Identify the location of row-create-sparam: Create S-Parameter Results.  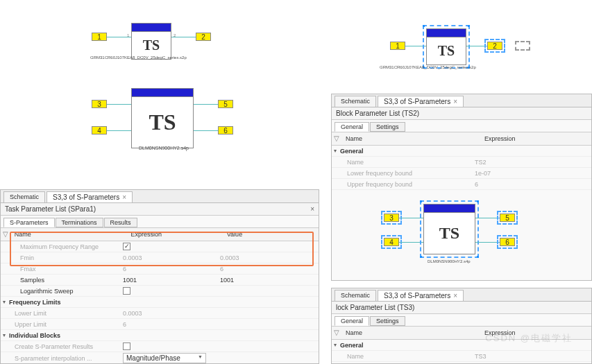
(60, 347).